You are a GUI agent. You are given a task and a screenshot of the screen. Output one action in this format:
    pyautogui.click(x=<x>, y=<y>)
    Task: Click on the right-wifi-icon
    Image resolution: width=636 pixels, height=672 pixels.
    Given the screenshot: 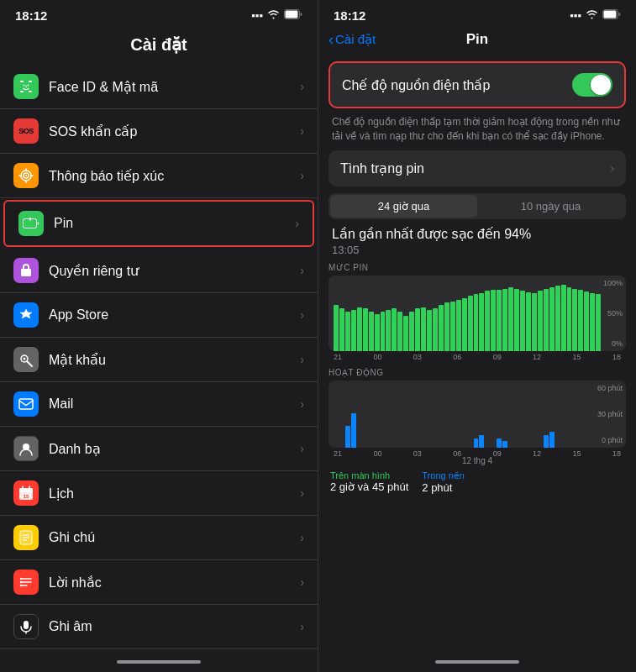 What is the action you would take?
    pyautogui.click(x=591, y=15)
    